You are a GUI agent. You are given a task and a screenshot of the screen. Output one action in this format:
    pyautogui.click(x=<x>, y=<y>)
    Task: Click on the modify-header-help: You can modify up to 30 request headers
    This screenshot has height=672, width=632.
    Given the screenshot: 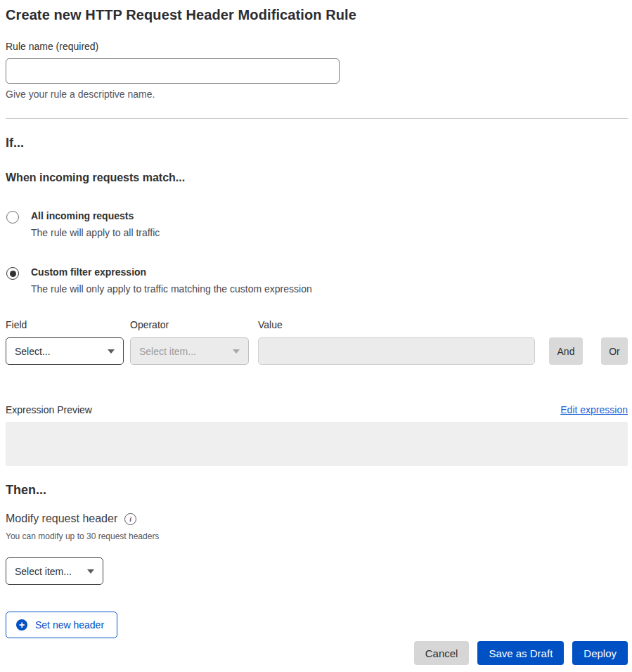 What is the action you would take?
    pyautogui.click(x=316, y=536)
    